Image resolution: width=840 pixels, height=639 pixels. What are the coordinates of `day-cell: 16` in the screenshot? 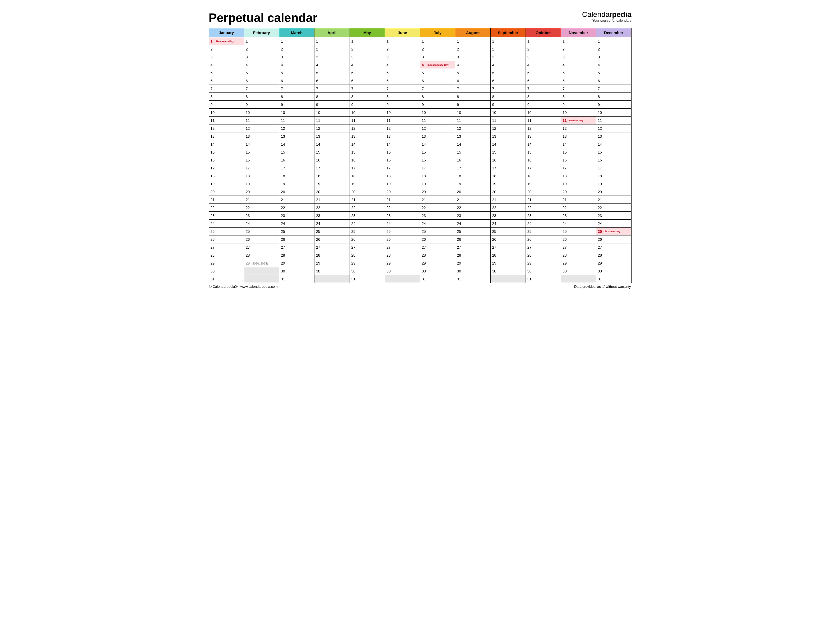 It's located at (402, 160).